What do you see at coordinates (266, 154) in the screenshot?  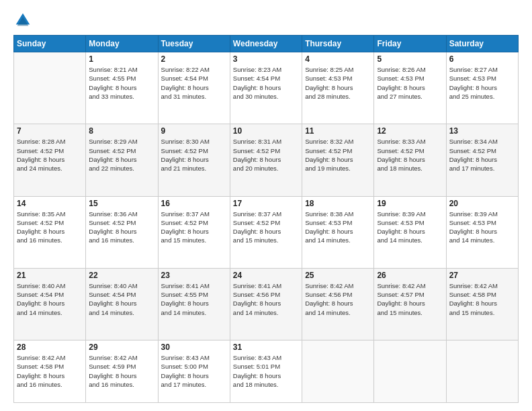 I see `day-info: Sunrise: 8:31 AMSunset: 4:52 PMDaylight:…` at bounding box center [266, 154].